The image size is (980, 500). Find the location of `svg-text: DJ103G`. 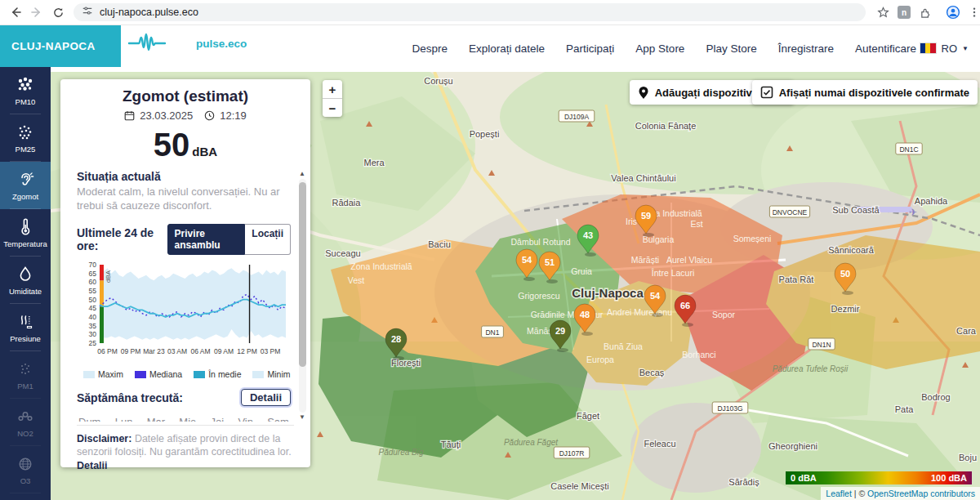

svg-text: DJ103G is located at coordinates (730, 408).